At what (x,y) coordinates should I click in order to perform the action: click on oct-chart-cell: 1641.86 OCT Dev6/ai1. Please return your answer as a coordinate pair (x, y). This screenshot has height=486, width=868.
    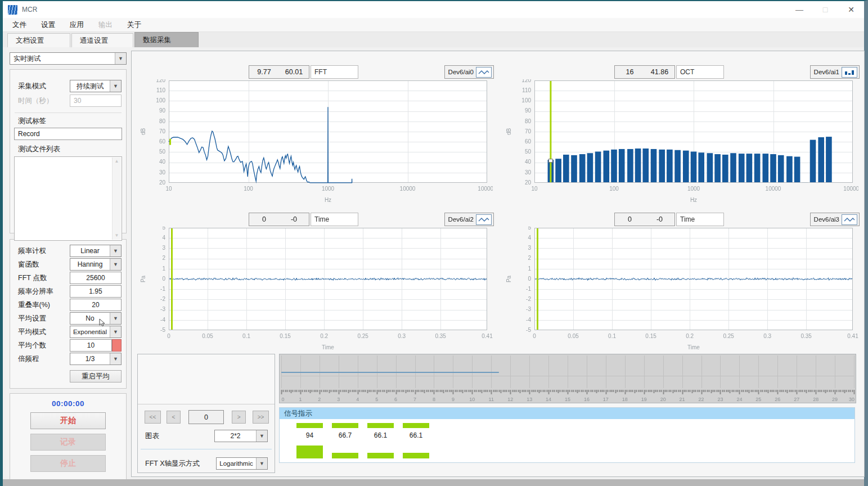
    Looking at the image, I should click on (680, 138).